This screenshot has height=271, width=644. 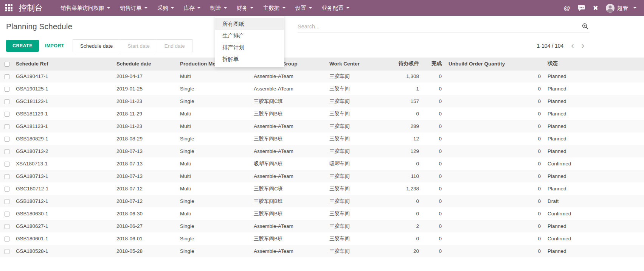 I want to click on dropdown-item-unbuild-order: 拆解单, so click(x=250, y=59).